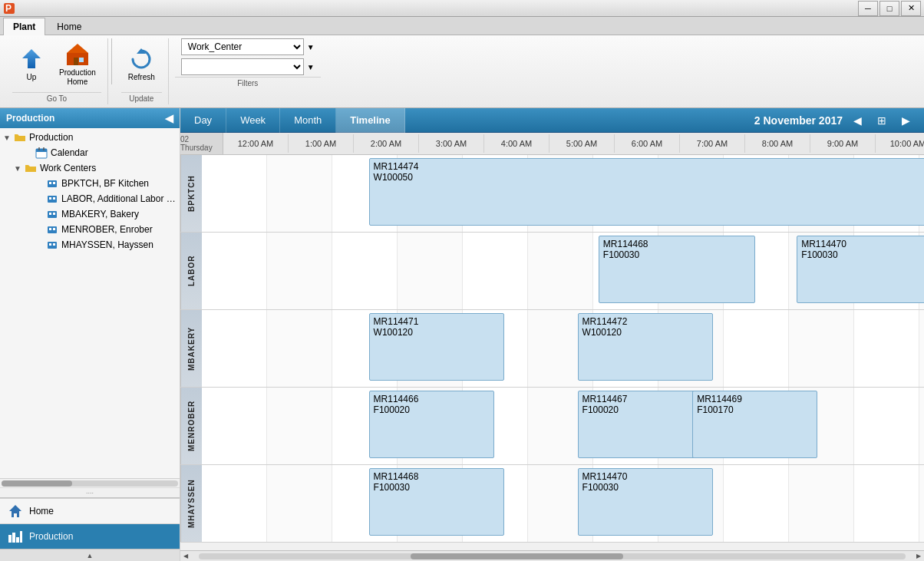  Describe the element at coordinates (19, 169) in the screenshot. I see `tree-arrow-work-centers: ▼` at that location.